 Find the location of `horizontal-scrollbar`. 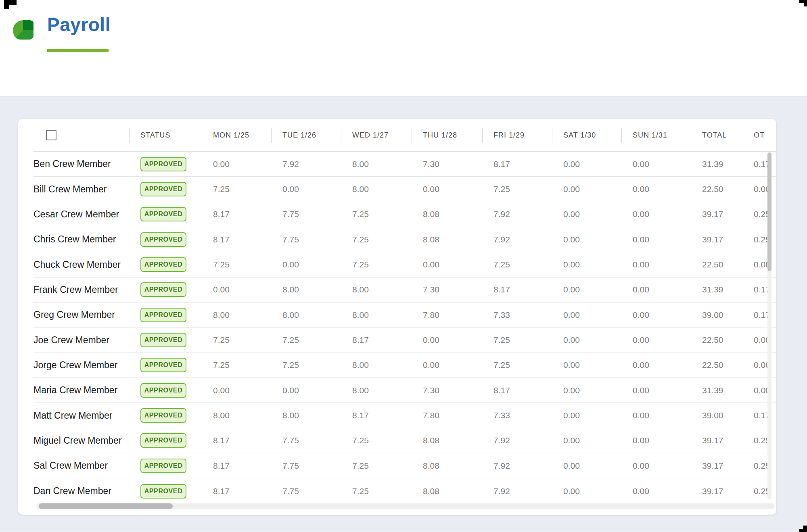

horizontal-scrollbar is located at coordinates (406, 506).